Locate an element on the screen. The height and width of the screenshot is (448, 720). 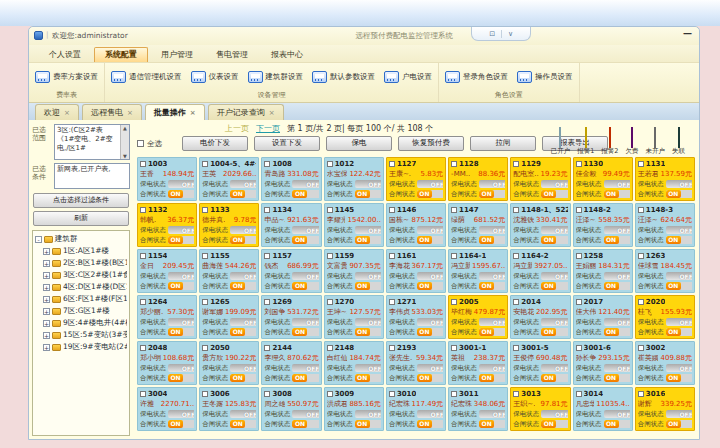
action-button: 保电 is located at coordinates (359, 144).